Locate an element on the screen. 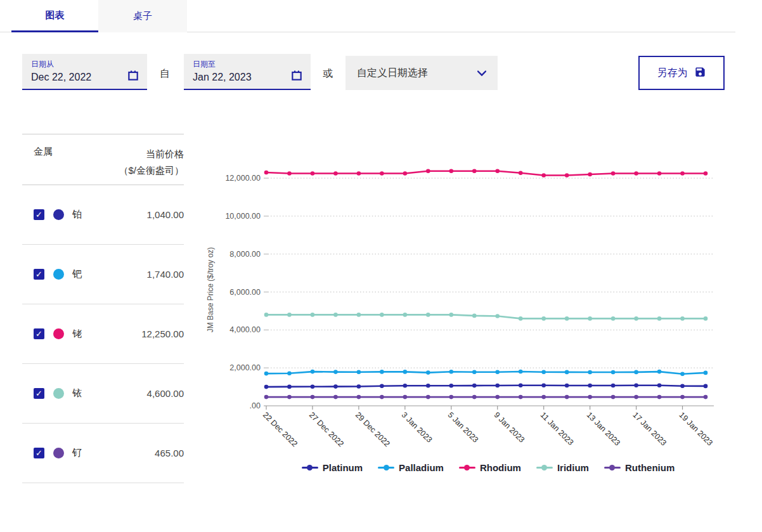  legend-item-rhodium: Rhodium is located at coordinates (490, 468).